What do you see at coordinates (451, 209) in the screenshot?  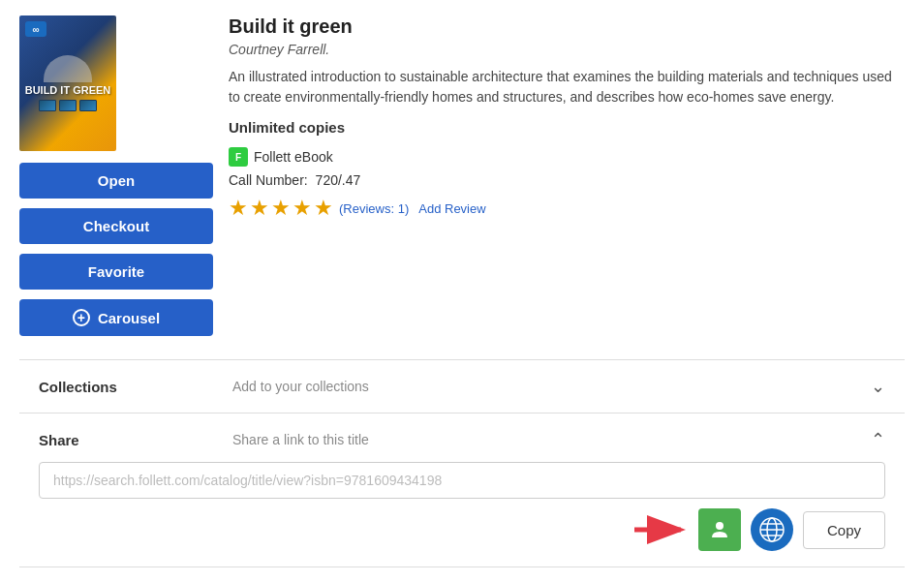 I see `add-review-link: Add Review` at bounding box center [451, 209].